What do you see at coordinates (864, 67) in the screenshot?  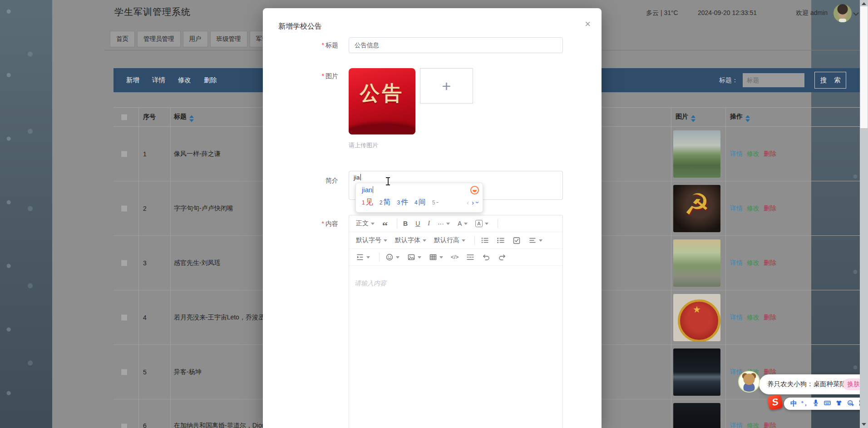 I see `scrollbar-thumb` at bounding box center [864, 67].